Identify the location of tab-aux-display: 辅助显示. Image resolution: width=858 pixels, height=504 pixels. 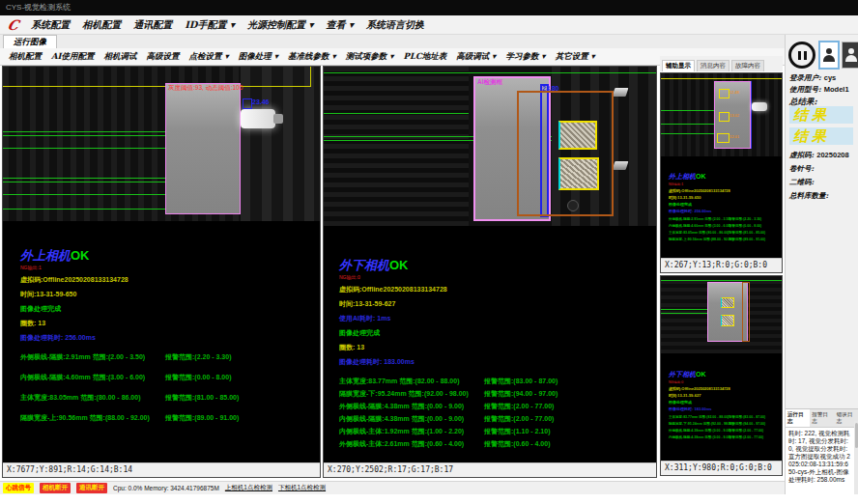
(678, 66).